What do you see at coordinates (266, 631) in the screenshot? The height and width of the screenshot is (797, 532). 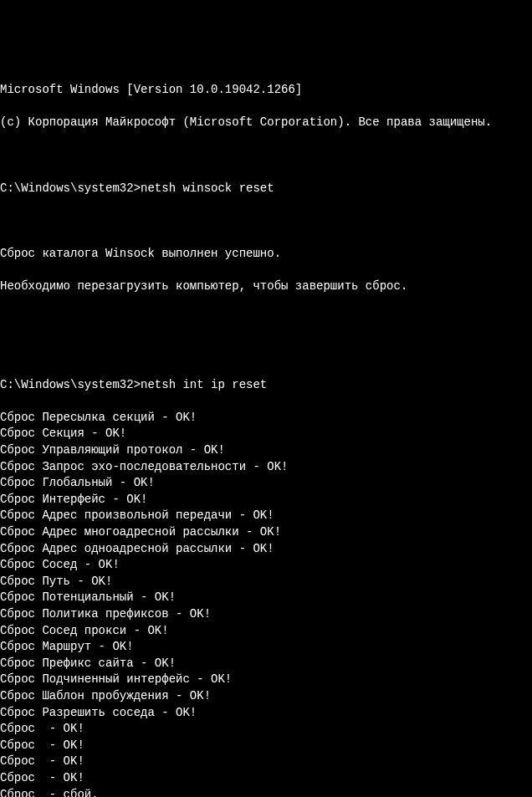 I see `reset-output-line: Сброс Сосед прокси - OK!` at bounding box center [266, 631].